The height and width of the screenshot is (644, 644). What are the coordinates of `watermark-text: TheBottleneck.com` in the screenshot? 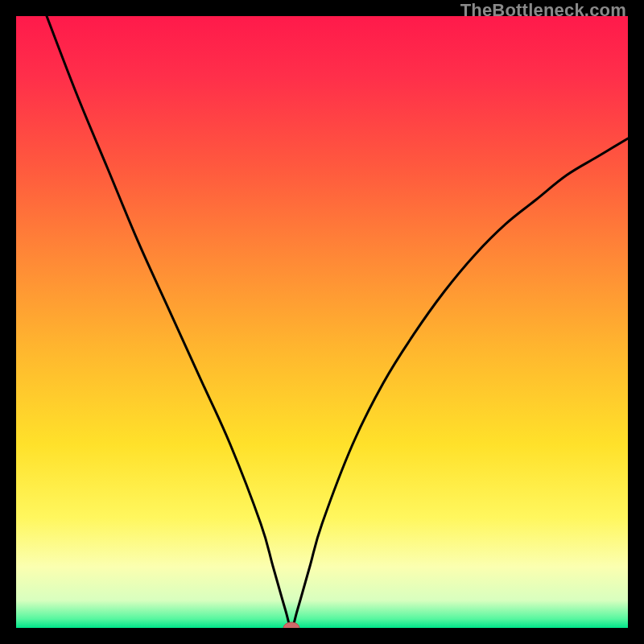 It's located at (543, 10).